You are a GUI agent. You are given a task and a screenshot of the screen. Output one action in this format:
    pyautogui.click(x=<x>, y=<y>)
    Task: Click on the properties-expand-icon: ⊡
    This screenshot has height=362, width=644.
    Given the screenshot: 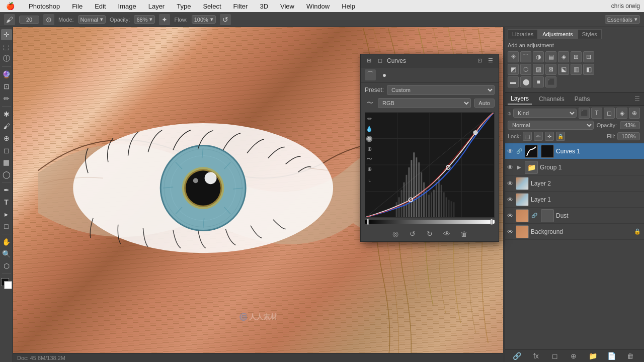 What is the action you would take?
    pyautogui.click(x=479, y=61)
    